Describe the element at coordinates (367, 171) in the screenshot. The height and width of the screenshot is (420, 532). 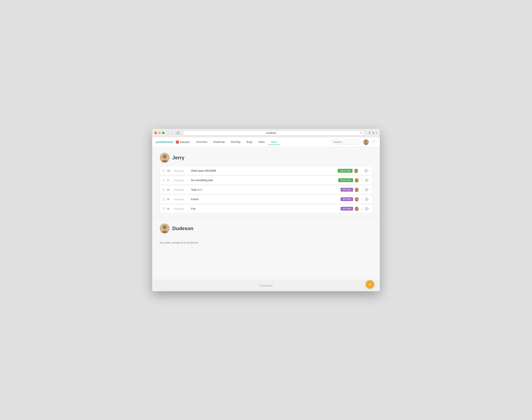
I see `comment-button: 💬 1` at that location.